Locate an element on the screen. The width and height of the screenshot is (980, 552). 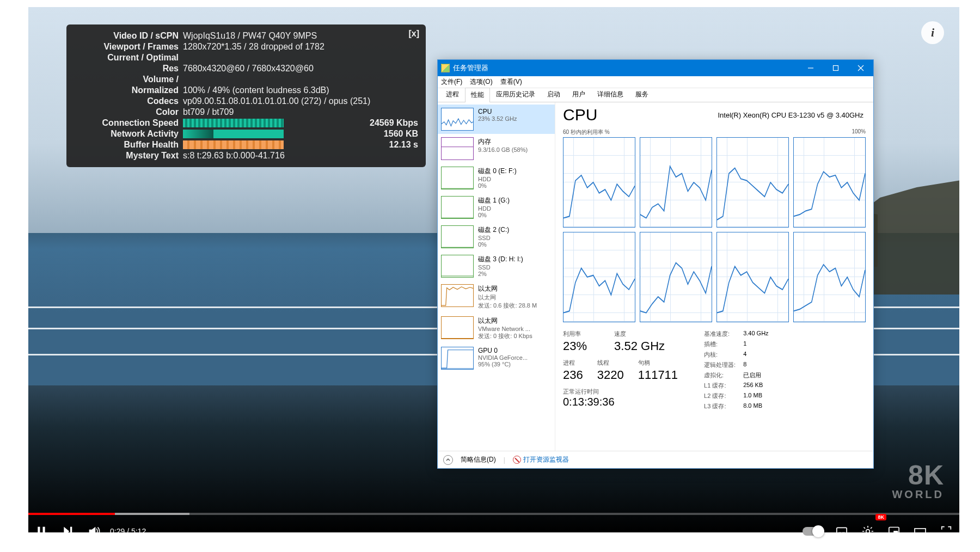
perf-text: GPU 0NVIDIA GeForce...95% (39 °C) is located at coordinates (503, 357).